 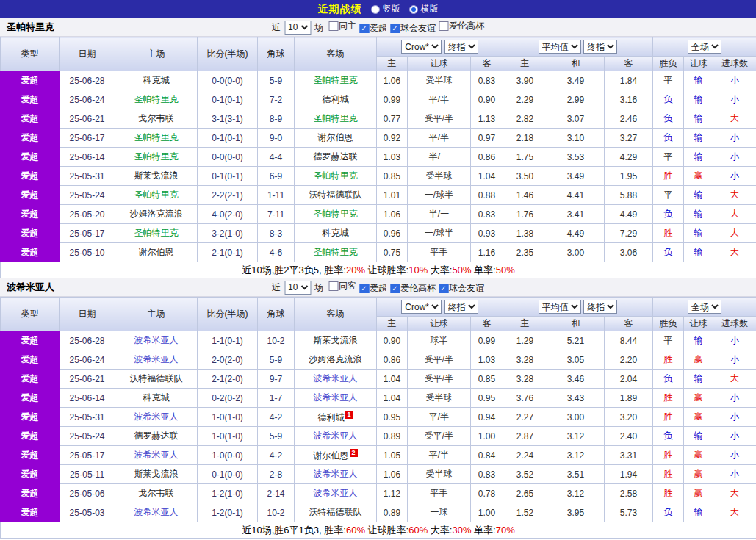 I want to click on home-team-cell: 沃特福德联队, so click(x=156, y=379).